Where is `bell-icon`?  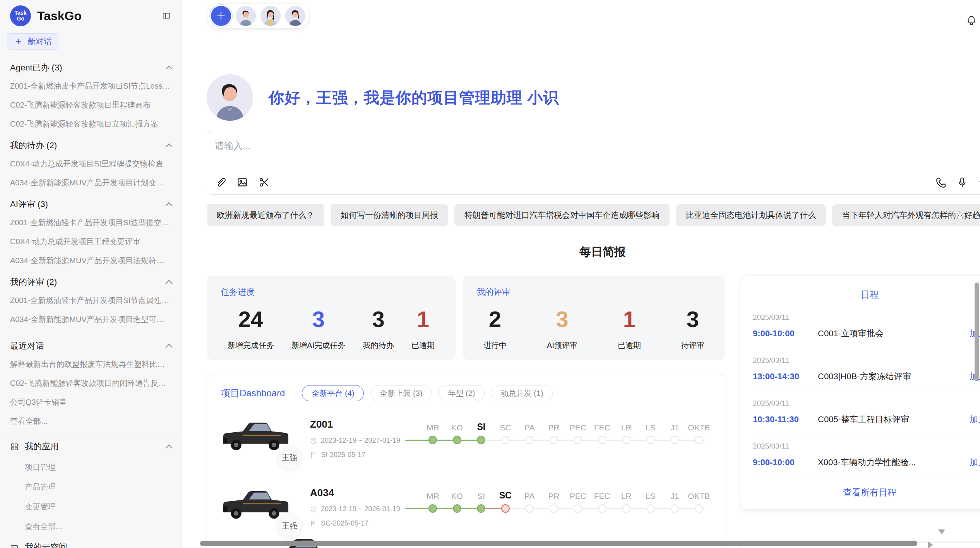
bell-icon is located at coordinates (971, 20).